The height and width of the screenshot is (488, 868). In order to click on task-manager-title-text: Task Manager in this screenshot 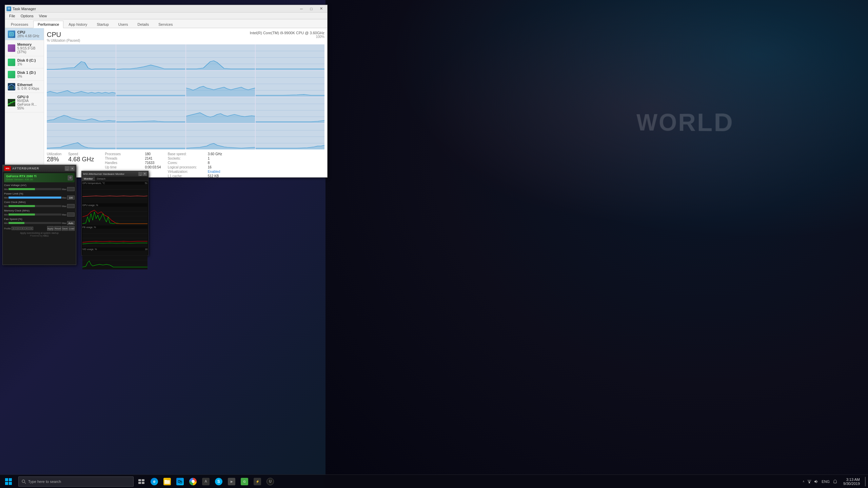, I will do `click(24, 9)`.